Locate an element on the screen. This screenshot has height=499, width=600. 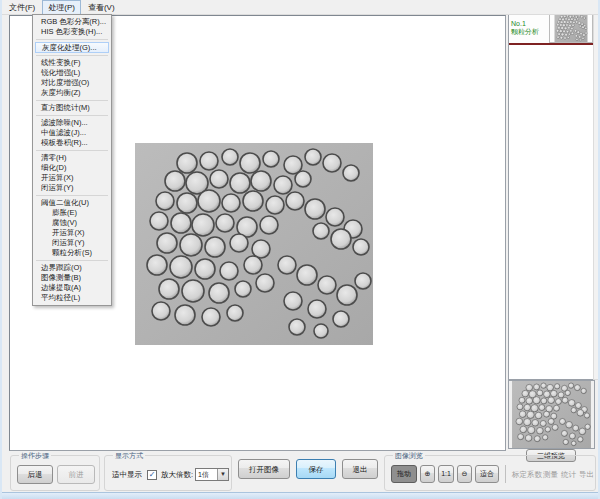
measure-label: 测量 is located at coordinates (550, 475).